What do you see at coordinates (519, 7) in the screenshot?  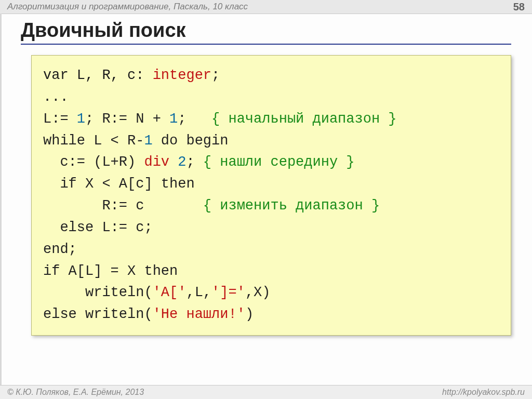 I see `page-number: 58` at bounding box center [519, 7].